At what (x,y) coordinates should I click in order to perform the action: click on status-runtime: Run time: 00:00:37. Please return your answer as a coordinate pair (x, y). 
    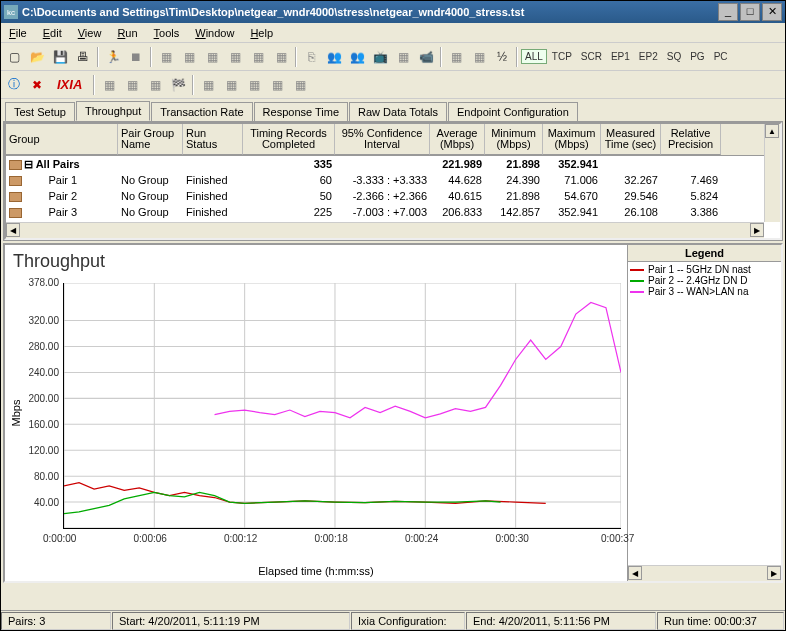
    Looking at the image, I should click on (720, 621).